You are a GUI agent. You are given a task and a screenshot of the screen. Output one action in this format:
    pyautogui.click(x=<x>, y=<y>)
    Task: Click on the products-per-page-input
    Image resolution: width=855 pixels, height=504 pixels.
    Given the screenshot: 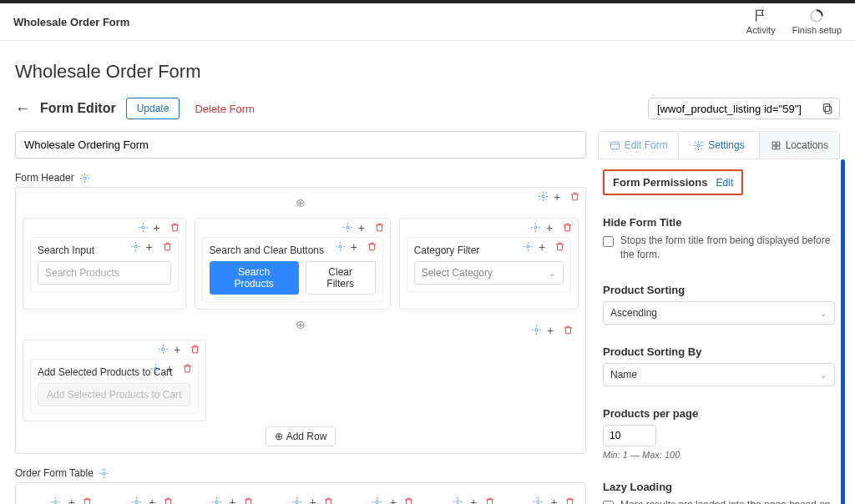 What is the action you would take?
    pyautogui.click(x=630, y=436)
    